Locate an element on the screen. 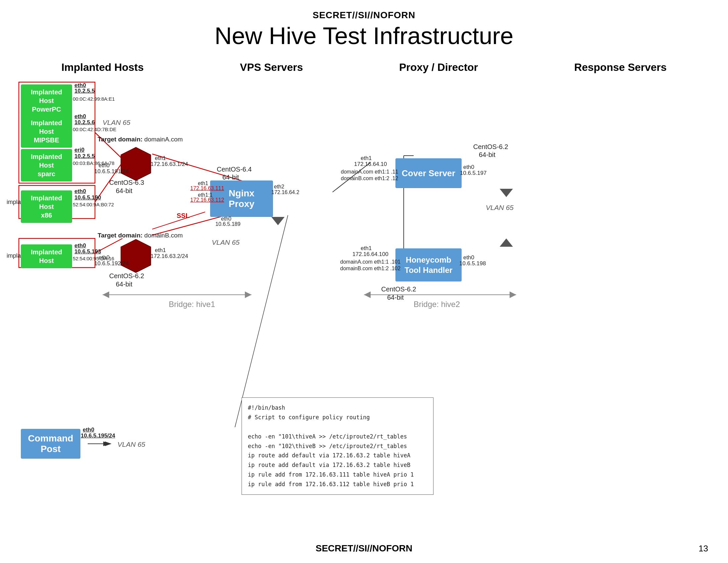 This screenshot has height=563, width=728. vps2-eth1-ip: 172.16.63.2/24 is located at coordinates (169, 256).